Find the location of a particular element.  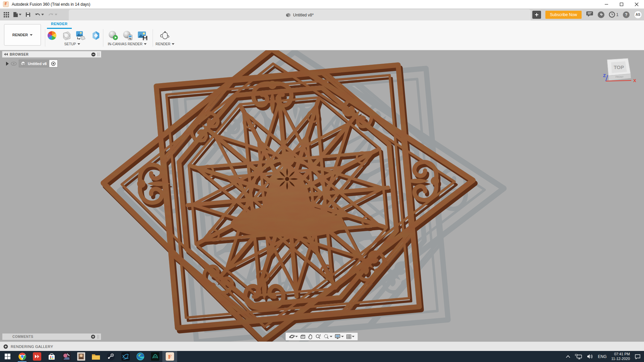

taskbar-photo-stamp-icon is located at coordinates (81, 357).